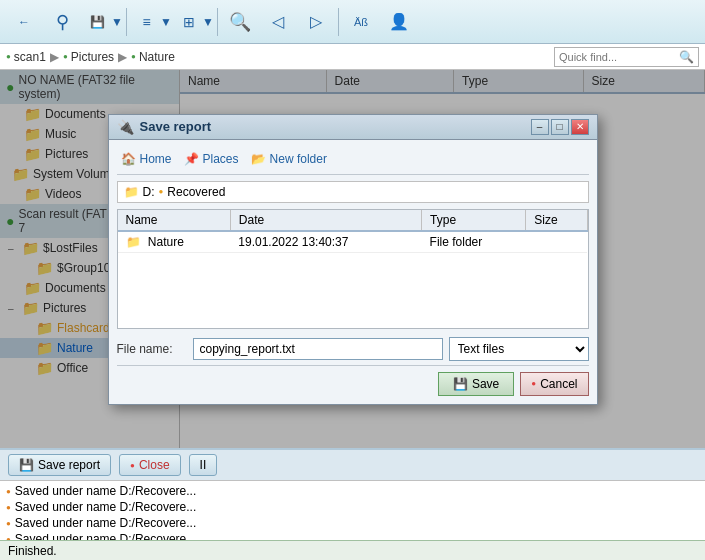  Describe the element at coordinates (353, 349) in the screenshot. I see `filename-row: File name: Text files` at that location.